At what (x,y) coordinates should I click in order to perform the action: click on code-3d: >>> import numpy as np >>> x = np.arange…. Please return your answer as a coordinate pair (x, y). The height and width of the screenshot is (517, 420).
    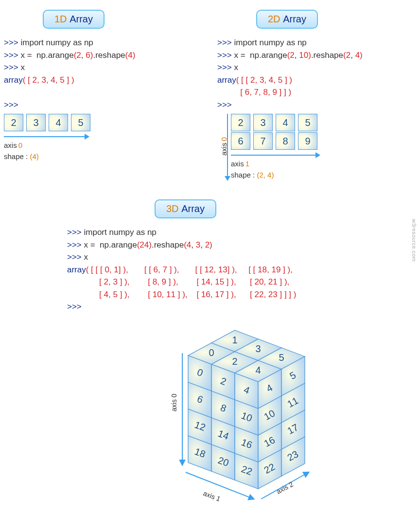
    Looking at the image, I should click on (242, 269).